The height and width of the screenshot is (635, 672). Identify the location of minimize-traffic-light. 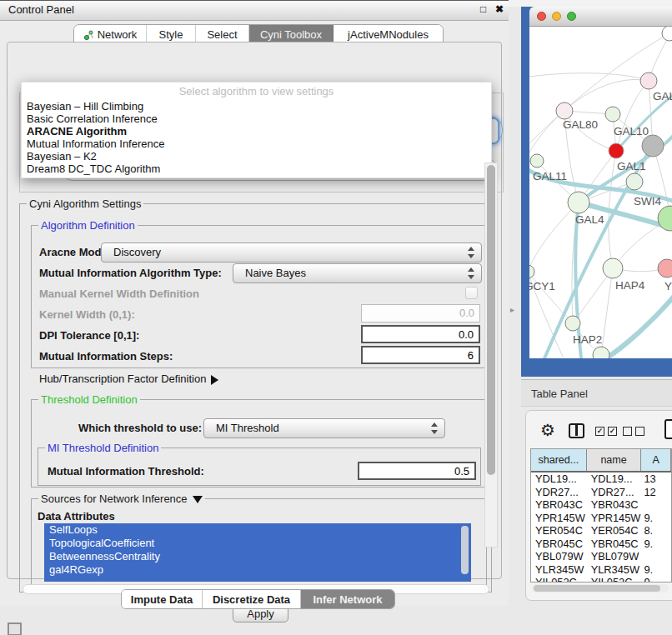
(557, 17).